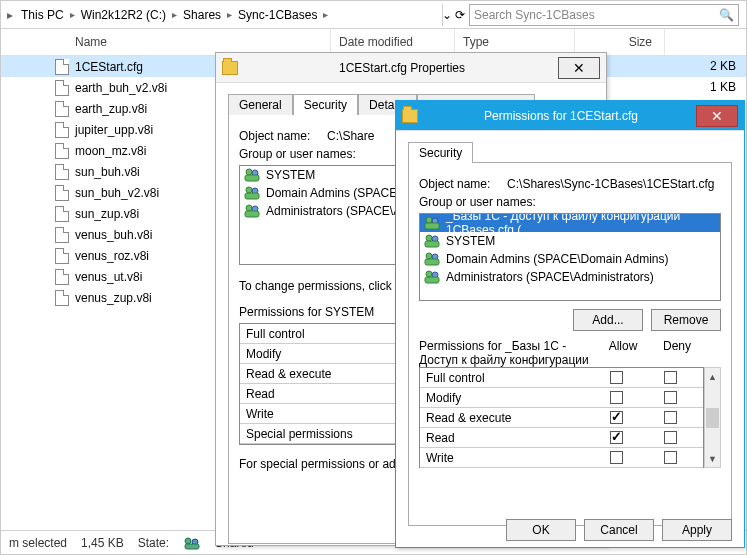 The width and height of the screenshot is (747, 555). What do you see at coordinates (562, 438) in the screenshot?
I see `permission-row: Read` at bounding box center [562, 438].